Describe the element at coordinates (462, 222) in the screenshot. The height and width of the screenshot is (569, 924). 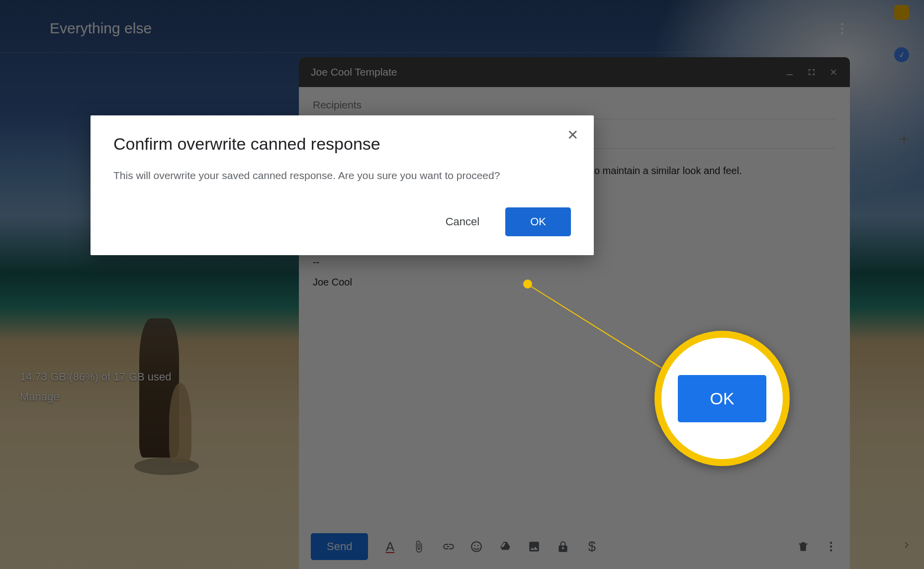
I see `cancel-button: Cancel` at that location.